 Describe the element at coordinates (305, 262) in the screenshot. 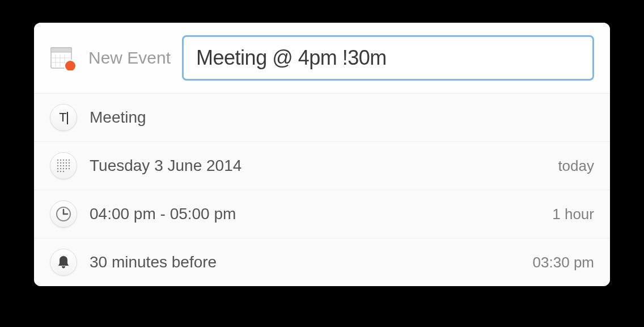

I see `event-reminder: 30 minutes before` at that location.